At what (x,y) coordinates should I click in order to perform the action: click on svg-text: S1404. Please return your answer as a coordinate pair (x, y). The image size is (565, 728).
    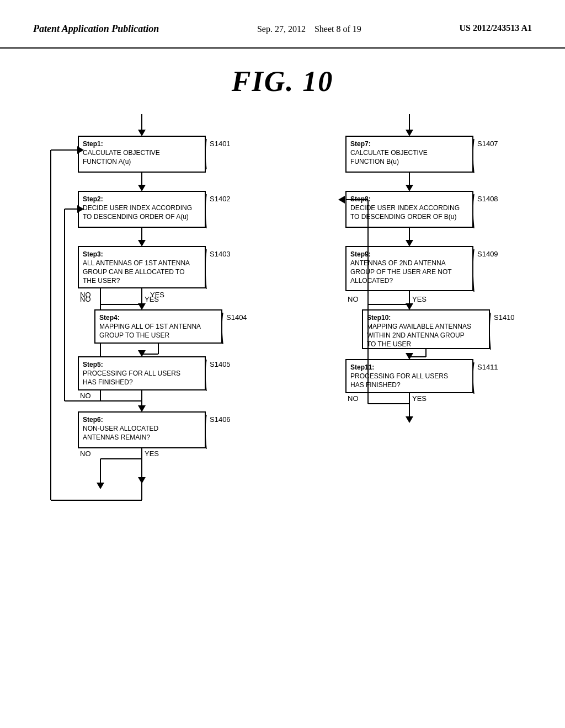
    Looking at the image, I should click on (237, 318).